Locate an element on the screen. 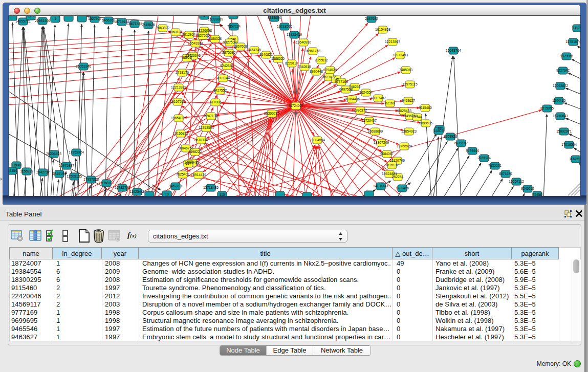  svg-text: 7485063 is located at coordinates (406, 70).